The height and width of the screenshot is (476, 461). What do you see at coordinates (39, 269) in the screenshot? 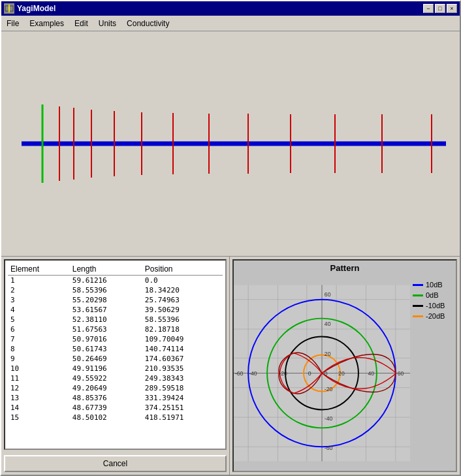
I see `col-element: Element` at bounding box center [39, 269].